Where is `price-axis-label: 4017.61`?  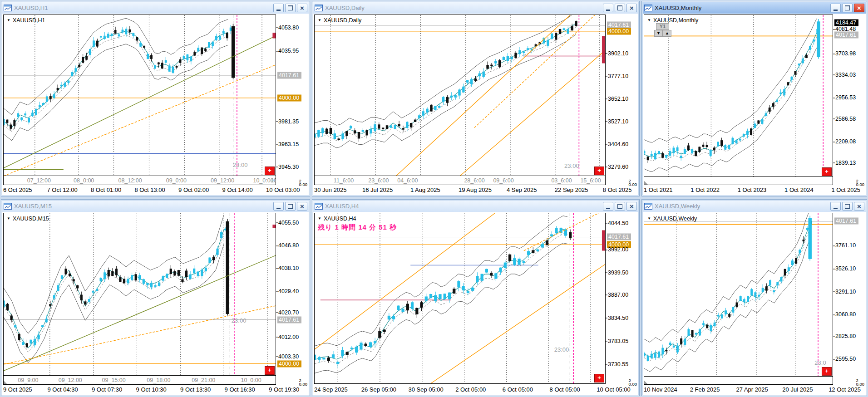 price-axis-label: 4017.61 is located at coordinates (619, 25).